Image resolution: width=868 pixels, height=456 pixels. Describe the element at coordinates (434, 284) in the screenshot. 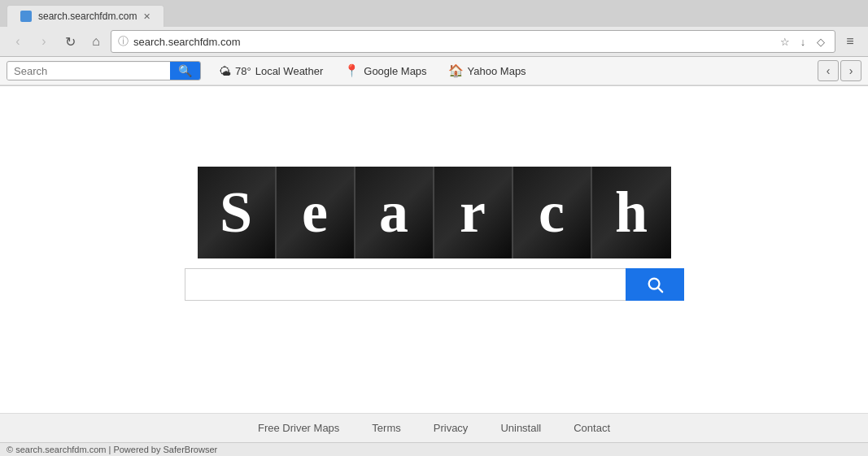

I see `main-search-wrap` at that location.